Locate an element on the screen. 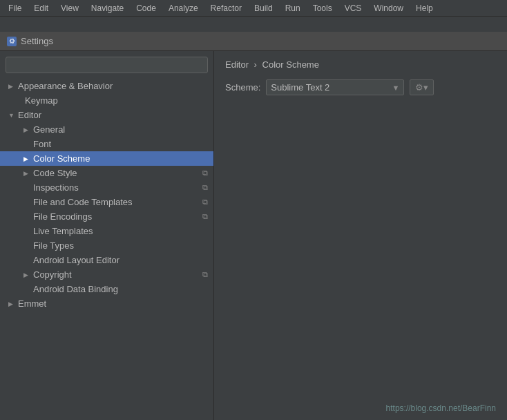  tree-item-file-code-templates: File and Code Templates⧉ is located at coordinates (106, 202).